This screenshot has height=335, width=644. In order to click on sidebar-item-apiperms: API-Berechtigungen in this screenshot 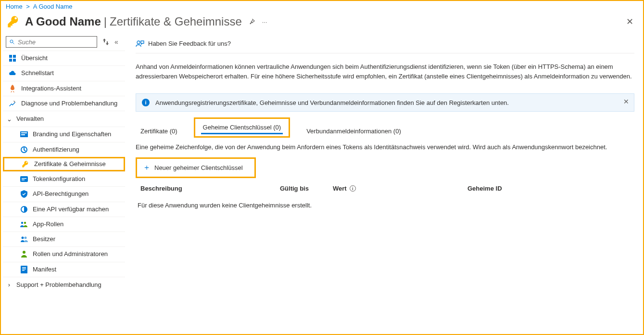, I will do `click(64, 193)`.